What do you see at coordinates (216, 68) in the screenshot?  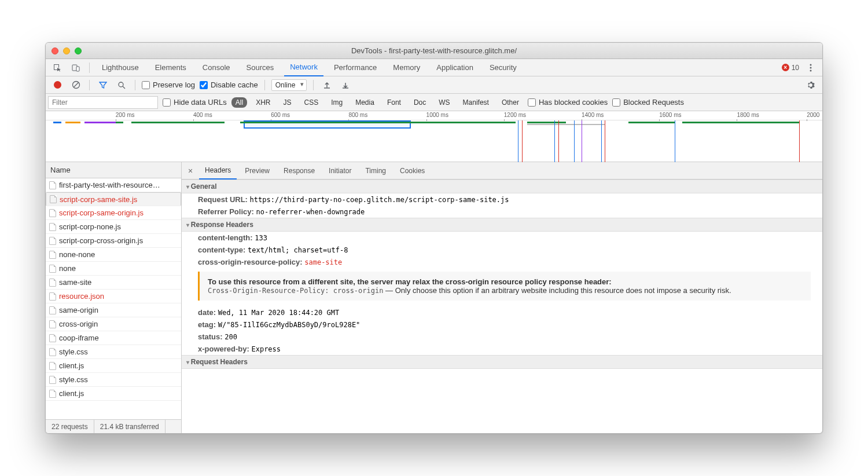 I see `tab-console: Console` at bounding box center [216, 68].